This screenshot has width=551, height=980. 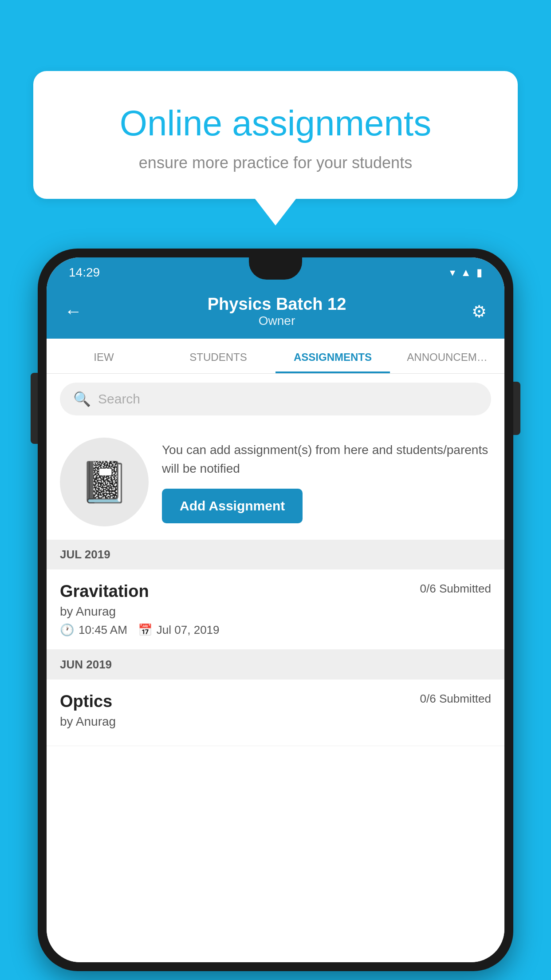 I want to click on assignment-by: by Anurag, so click(x=276, y=612).